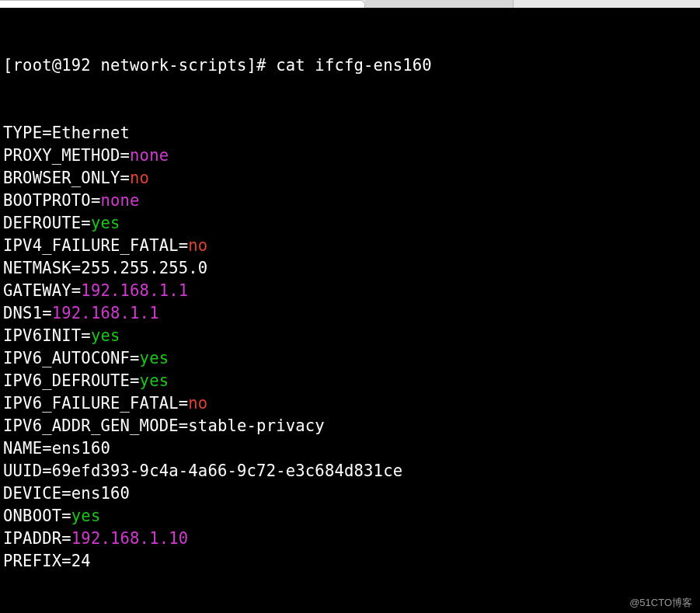 The height and width of the screenshot is (613, 700). Describe the element at coordinates (350, 246) in the screenshot. I see `config-line: IPV4_FAILURE_FATAL=no` at that location.